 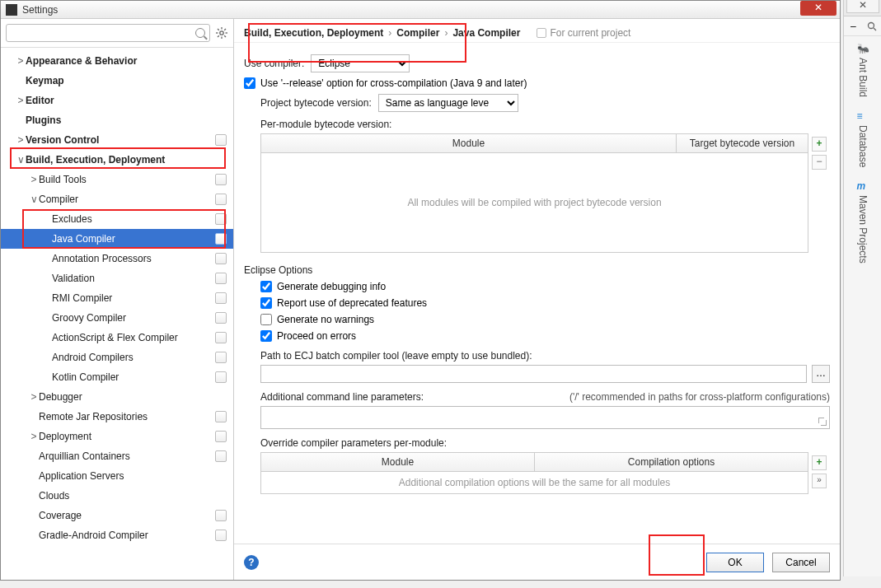 What do you see at coordinates (125, 436) in the screenshot?
I see `tree-item-label: Deployment` at bounding box center [125, 436].